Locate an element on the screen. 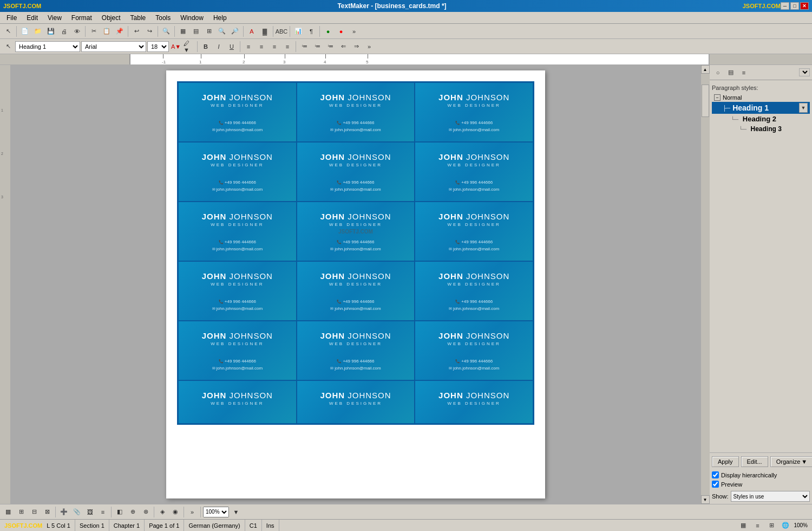 The width and height of the screenshot is (812, 531). edit-button: Edit... is located at coordinates (755, 462).